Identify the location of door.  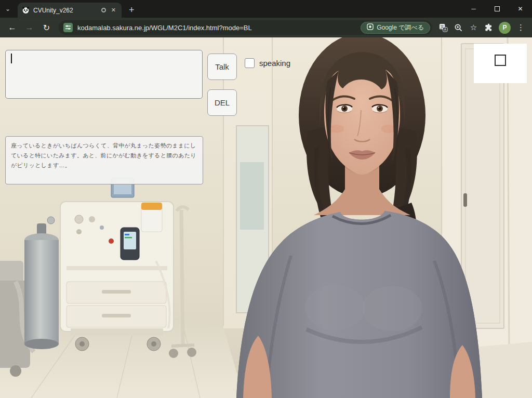
(483, 186).